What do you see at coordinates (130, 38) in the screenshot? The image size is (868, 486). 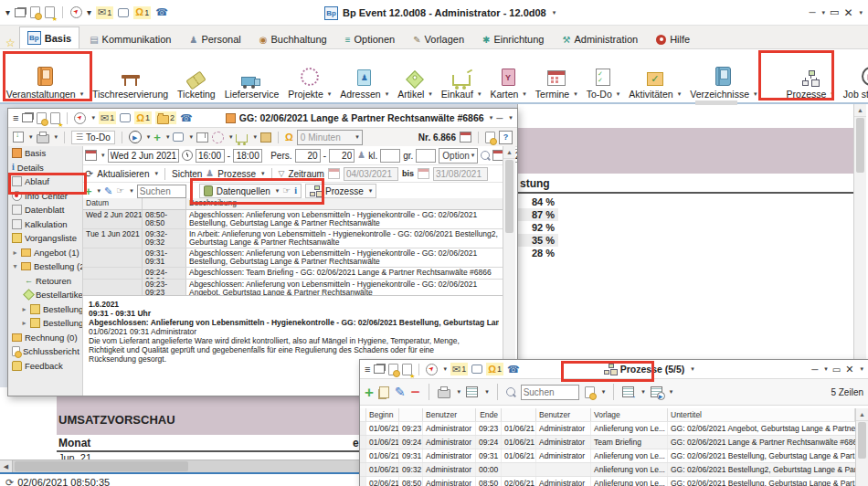 I see `tab-kommunikation: ▤Kommunikation` at bounding box center [130, 38].